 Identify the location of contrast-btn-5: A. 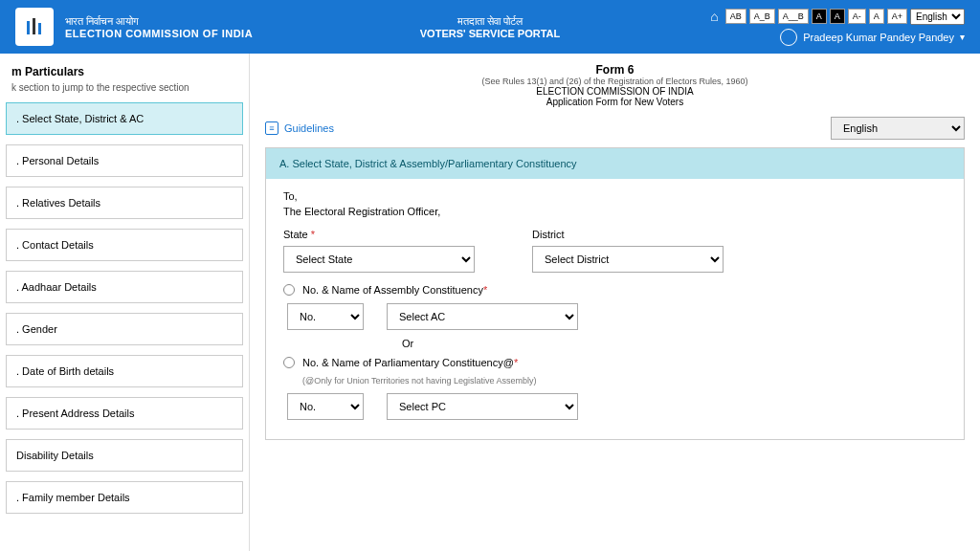
(837, 16).